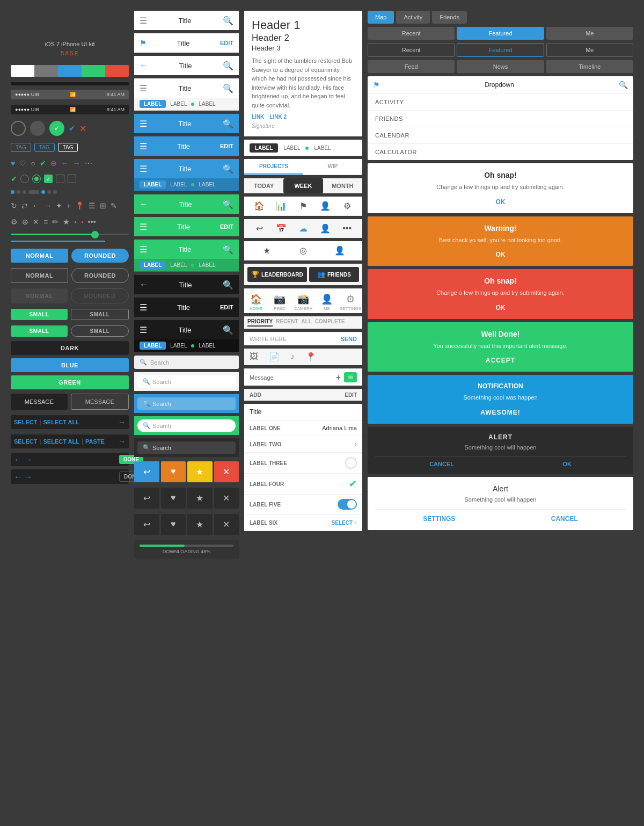 Image resolution: width=644 pixels, height=826 pixels. What do you see at coordinates (347, 504) in the screenshot?
I see `toggle-on` at bounding box center [347, 504].